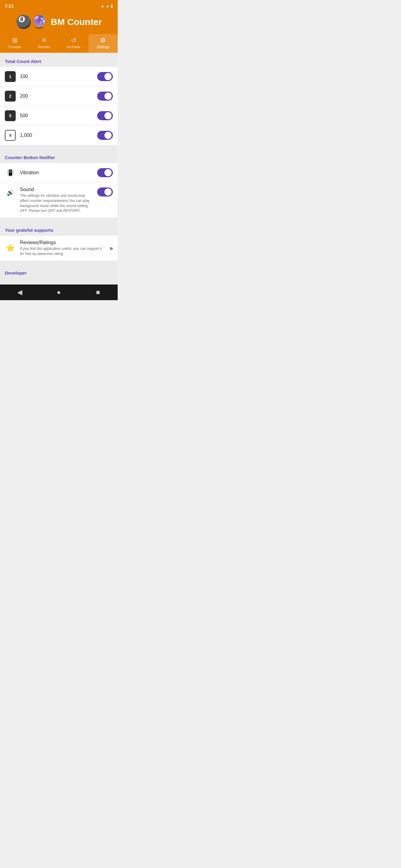 This screenshot has height=868, width=401. I want to click on counter-tab-label: Counter, so click(15, 47).